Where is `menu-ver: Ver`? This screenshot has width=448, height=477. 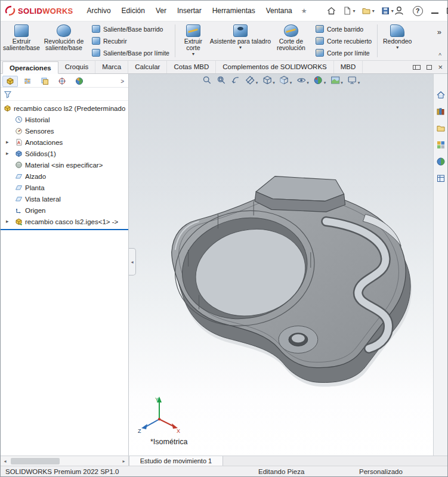
menu-ver: Ver is located at coordinates (161, 11).